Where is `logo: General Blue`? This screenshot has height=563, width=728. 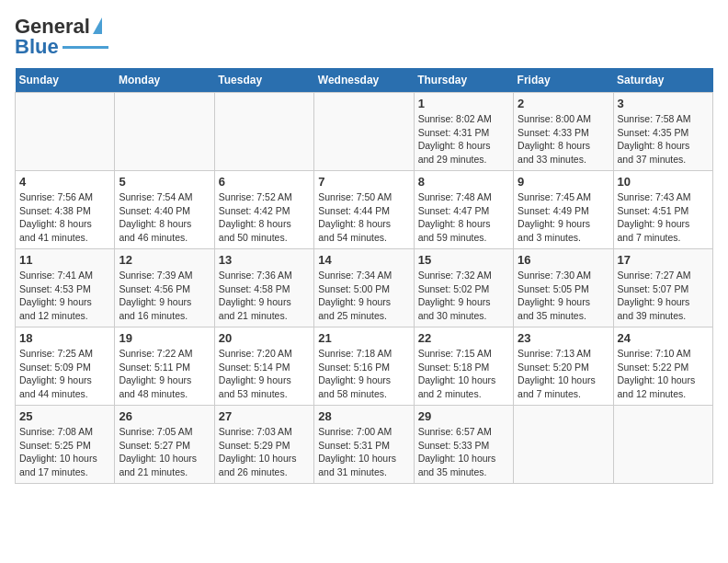
logo: General Blue is located at coordinates (62, 37).